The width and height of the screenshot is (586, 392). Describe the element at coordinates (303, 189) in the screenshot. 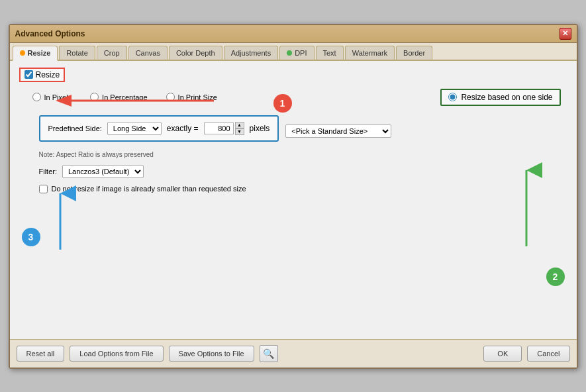

I see `no-resize-row: Do not resize if image is already smalle…` at that location.